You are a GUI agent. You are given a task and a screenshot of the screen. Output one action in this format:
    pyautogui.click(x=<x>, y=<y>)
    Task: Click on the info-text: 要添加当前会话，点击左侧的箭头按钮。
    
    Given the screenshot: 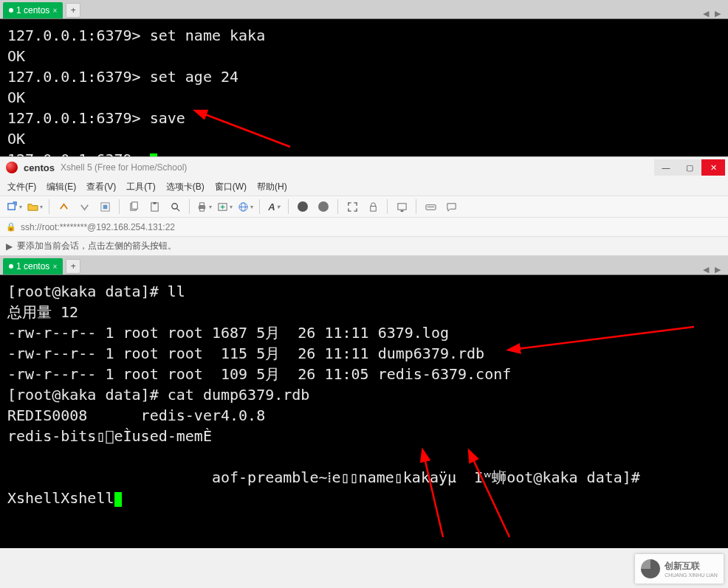 What is the action you would take?
    pyautogui.click(x=97, y=246)
    